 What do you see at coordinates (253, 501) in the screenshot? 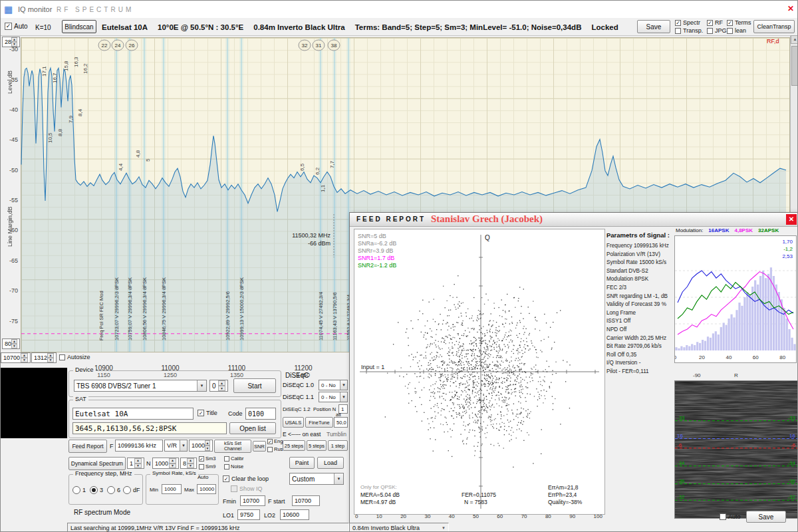
I see `fmin-input: 10700` at bounding box center [253, 501].